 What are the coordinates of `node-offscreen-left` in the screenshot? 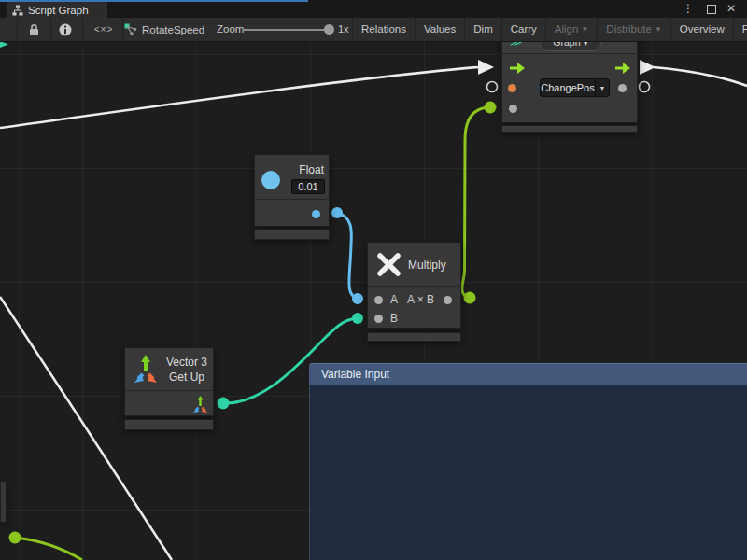 It's located at (4, 502).